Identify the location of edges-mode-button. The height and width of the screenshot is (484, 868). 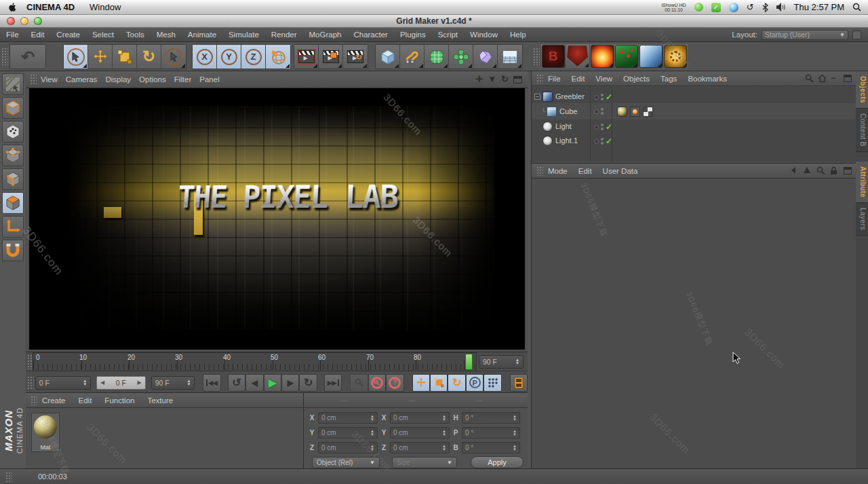
(13, 179).